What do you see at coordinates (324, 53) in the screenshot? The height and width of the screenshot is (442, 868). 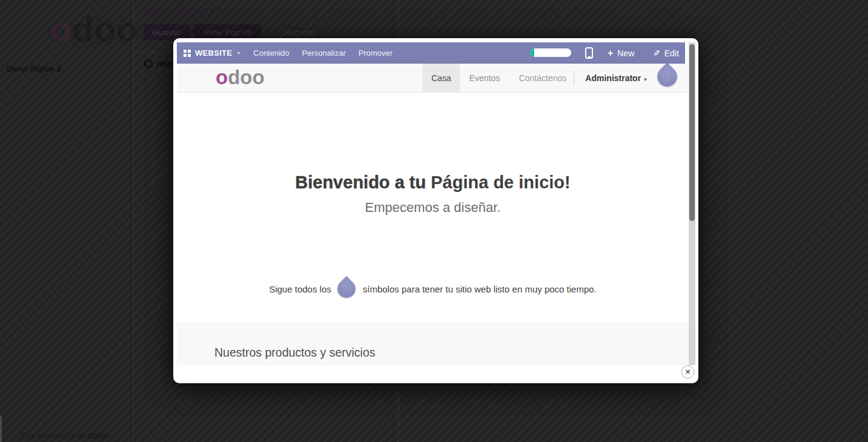 I see `menu-personalizar: Personalizar` at bounding box center [324, 53].